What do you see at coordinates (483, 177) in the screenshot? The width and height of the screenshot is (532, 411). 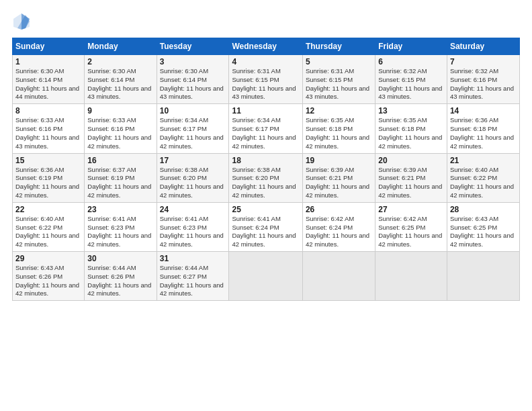 I see `calendar-cell: 21 Sunrise: 6:40 AM Sunset: 6:22 PM Dayl…` at bounding box center [483, 177].